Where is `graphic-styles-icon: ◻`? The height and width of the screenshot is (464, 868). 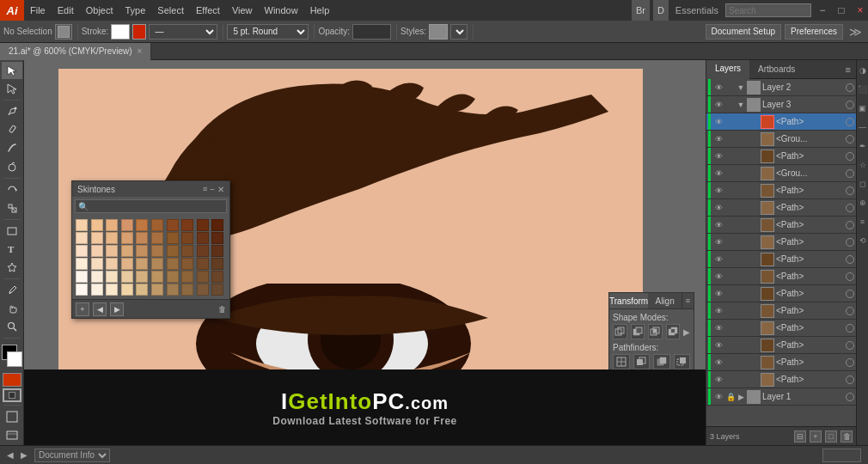 graphic-styles-icon: ◻ is located at coordinates (863, 184).